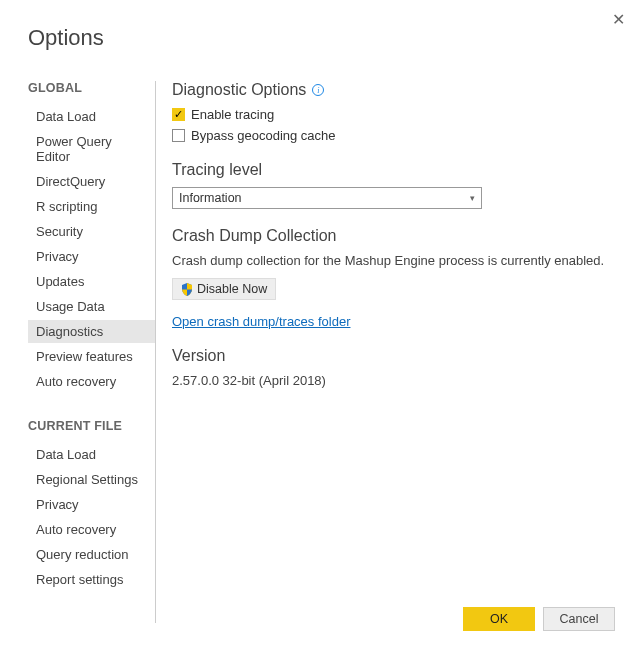 The width and height of the screenshot is (639, 649). What do you see at coordinates (396, 136) in the screenshot?
I see `bypass-geocoding-checkbox: Bypass geocoding cache` at bounding box center [396, 136].